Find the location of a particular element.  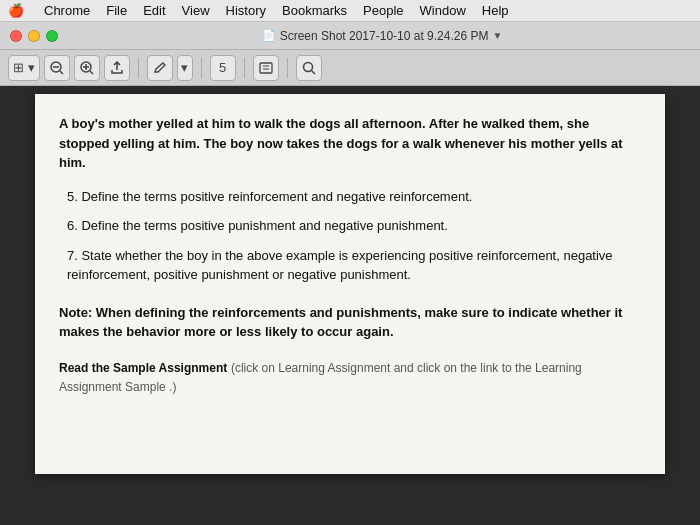

view-mode-button: ⊞ ▾ is located at coordinates (24, 68).